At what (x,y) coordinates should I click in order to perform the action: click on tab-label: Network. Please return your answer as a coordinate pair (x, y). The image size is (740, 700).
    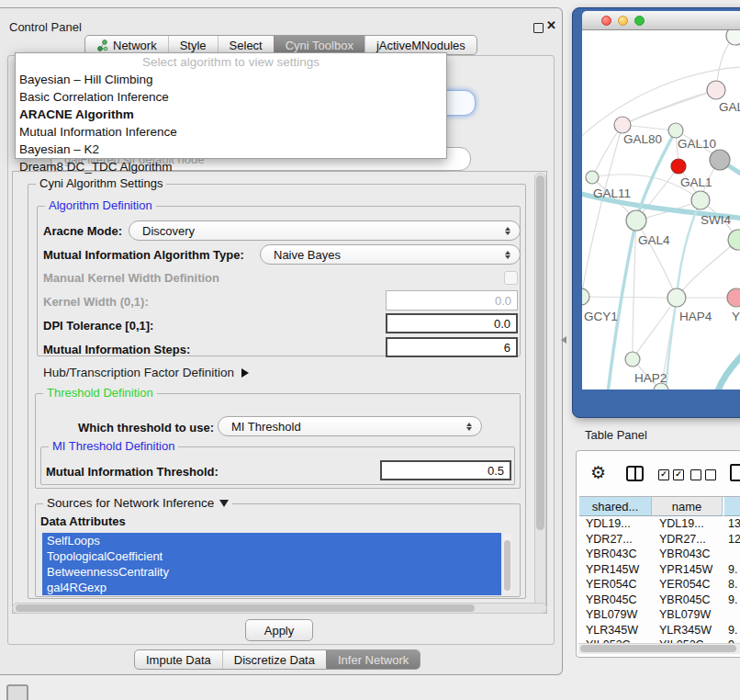
    Looking at the image, I should click on (135, 46).